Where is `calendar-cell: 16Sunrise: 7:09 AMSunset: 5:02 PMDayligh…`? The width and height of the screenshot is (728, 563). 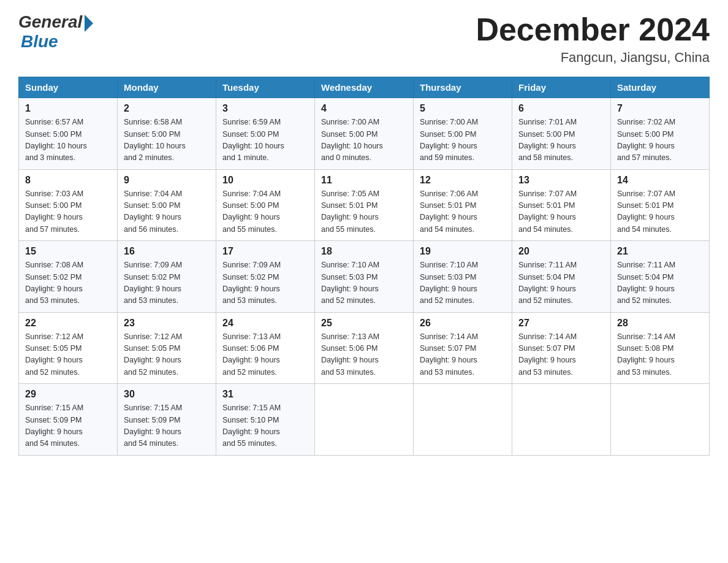 calendar-cell: 16Sunrise: 7:09 AMSunset: 5:02 PMDayligh… is located at coordinates (167, 277).